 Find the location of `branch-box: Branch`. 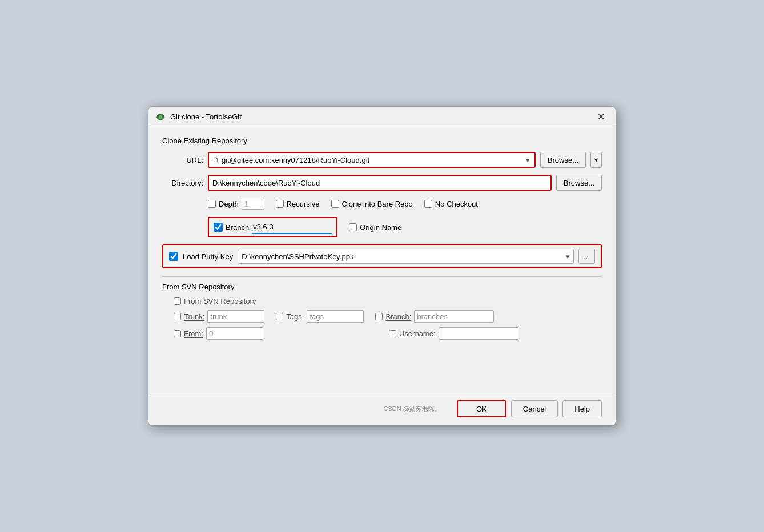

branch-box: Branch is located at coordinates (273, 227).